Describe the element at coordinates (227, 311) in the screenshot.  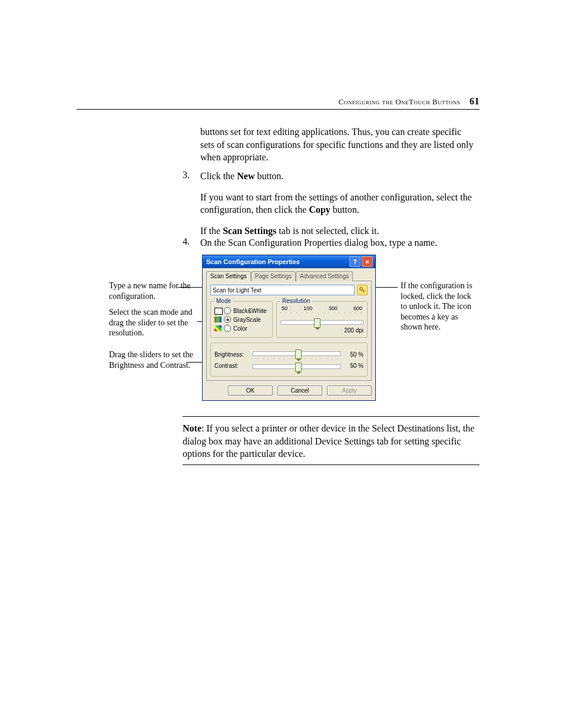
I see `radio-bw` at that location.